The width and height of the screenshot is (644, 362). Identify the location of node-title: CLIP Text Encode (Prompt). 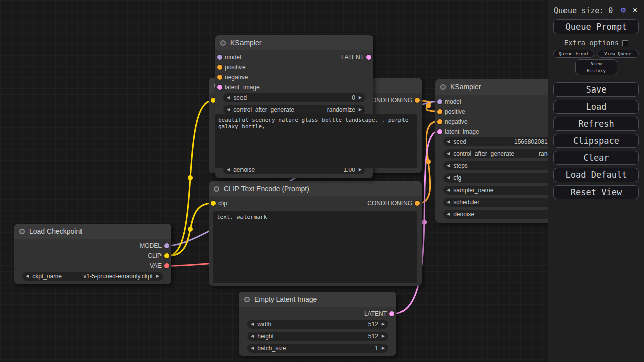
(267, 189).